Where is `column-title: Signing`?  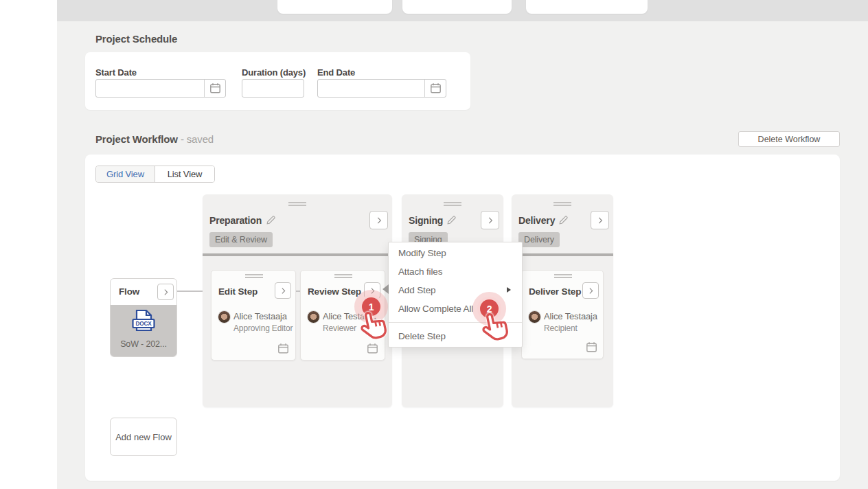 column-title: Signing is located at coordinates (426, 220).